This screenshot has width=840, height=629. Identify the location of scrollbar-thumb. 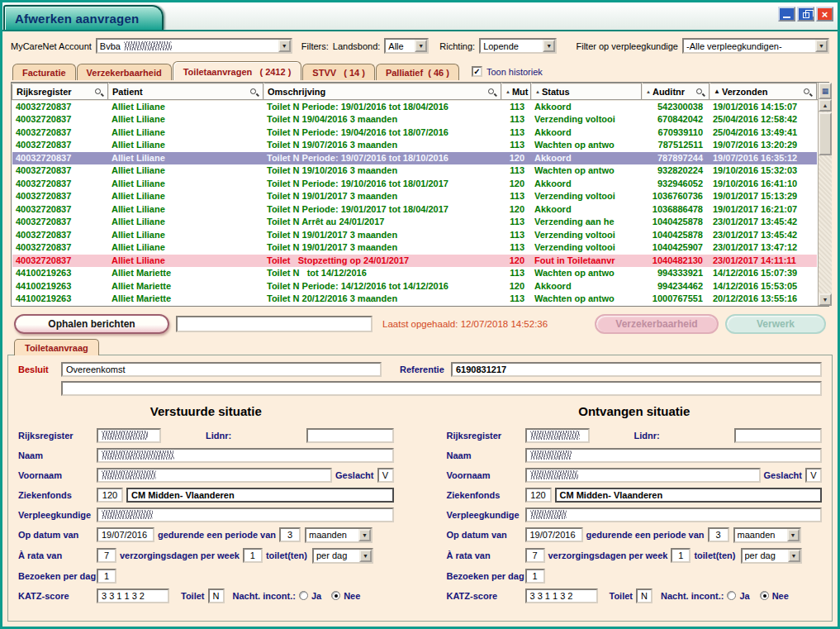
(825, 134).